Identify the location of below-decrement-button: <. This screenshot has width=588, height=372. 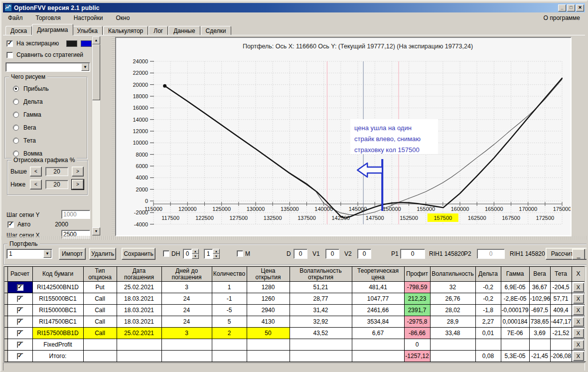
(36, 185).